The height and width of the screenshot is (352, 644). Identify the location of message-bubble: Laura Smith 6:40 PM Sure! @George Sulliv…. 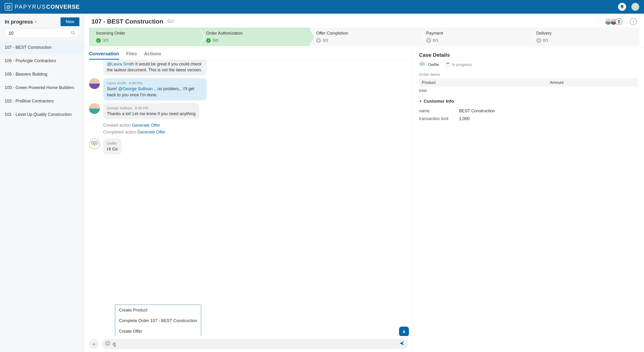
(155, 89).